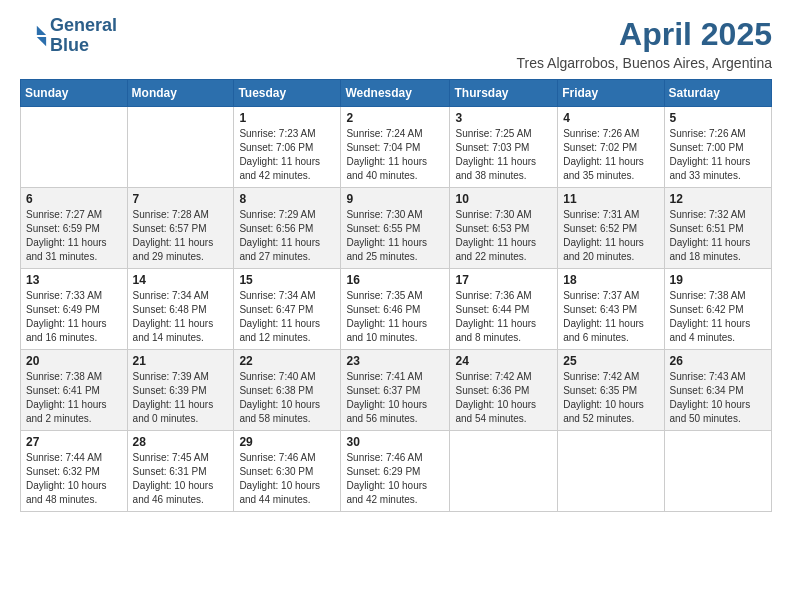  What do you see at coordinates (287, 280) in the screenshot?
I see `day-number: 15` at bounding box center [287, 280].